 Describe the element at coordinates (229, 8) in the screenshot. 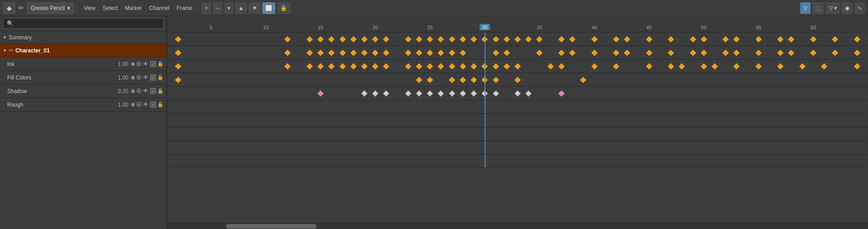

I see `expand-dropdown-button: ▾` at that location.